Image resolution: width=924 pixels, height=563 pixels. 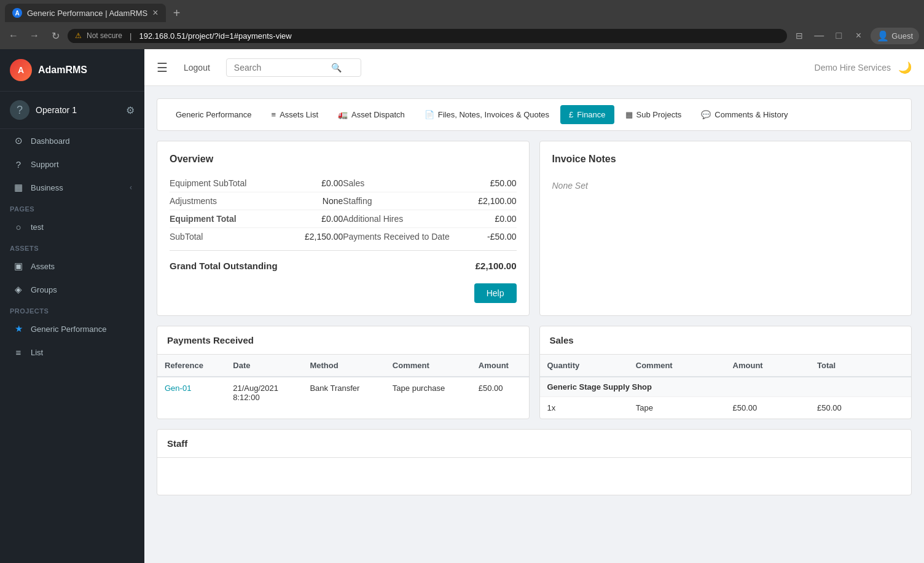 I want to click on sidebar-item-label: List, so click(x=37, y=353).